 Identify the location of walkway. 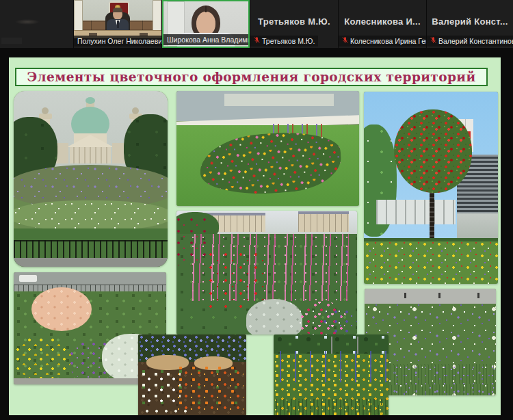
(430, 296).